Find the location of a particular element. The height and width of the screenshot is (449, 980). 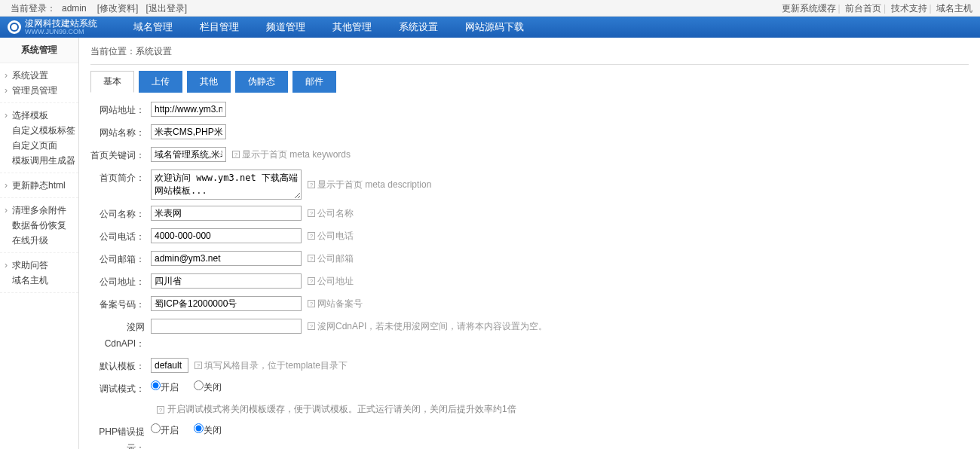

label-template: 默认模板： is located at coordinates (121, 366).